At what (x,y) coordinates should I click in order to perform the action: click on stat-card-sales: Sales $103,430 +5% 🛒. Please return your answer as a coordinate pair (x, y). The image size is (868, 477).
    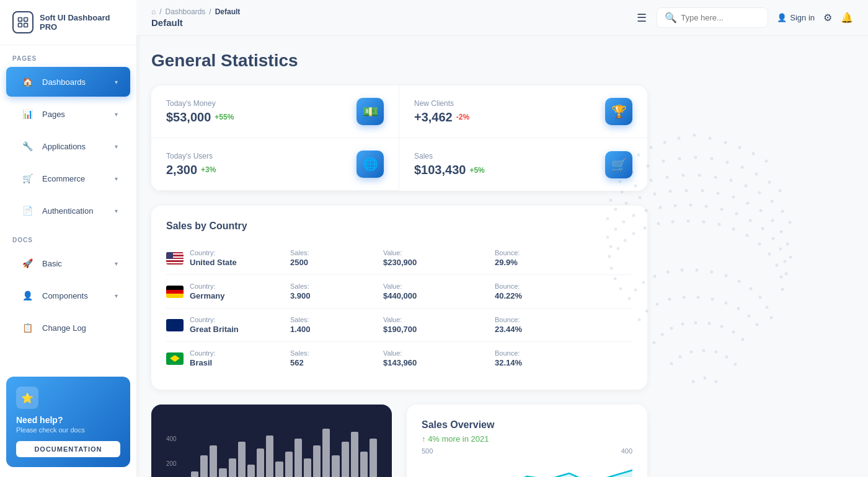
    Looking at the image, I should click on (523, 165).